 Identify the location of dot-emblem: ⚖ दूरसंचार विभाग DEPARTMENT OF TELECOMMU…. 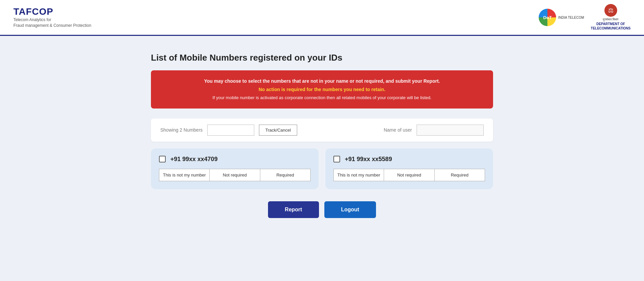
(610, 17).